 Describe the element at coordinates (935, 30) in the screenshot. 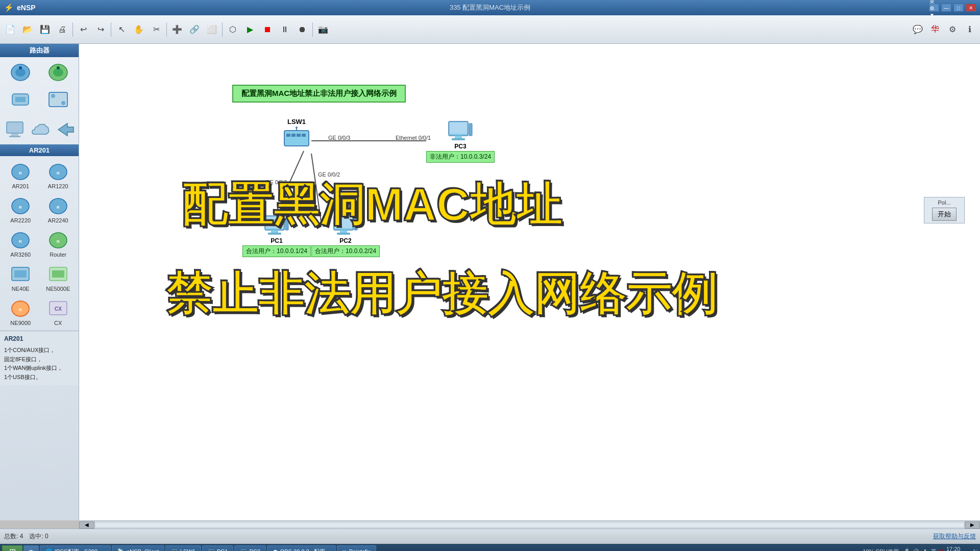

I see `toolbar-huawei: 华` at that location.